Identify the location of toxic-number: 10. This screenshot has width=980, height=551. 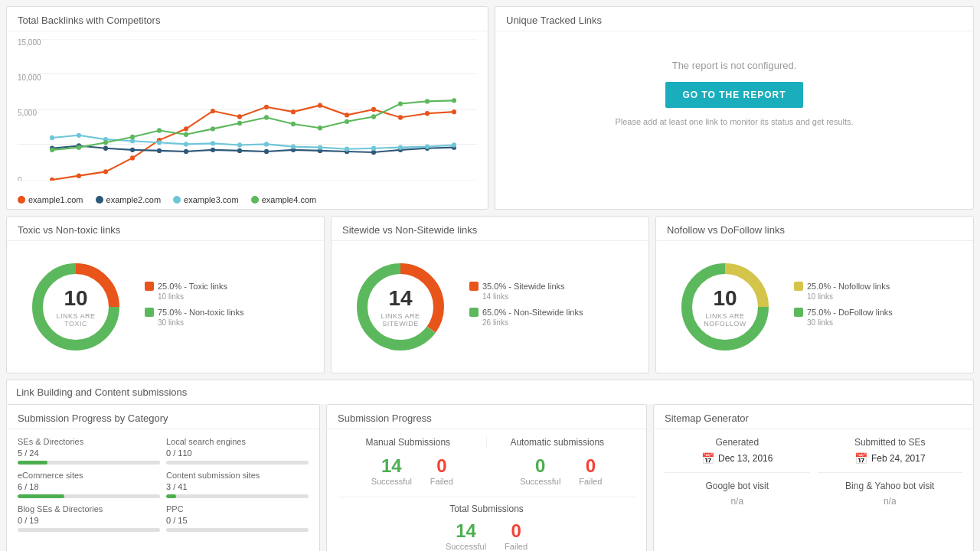
(76, 298).